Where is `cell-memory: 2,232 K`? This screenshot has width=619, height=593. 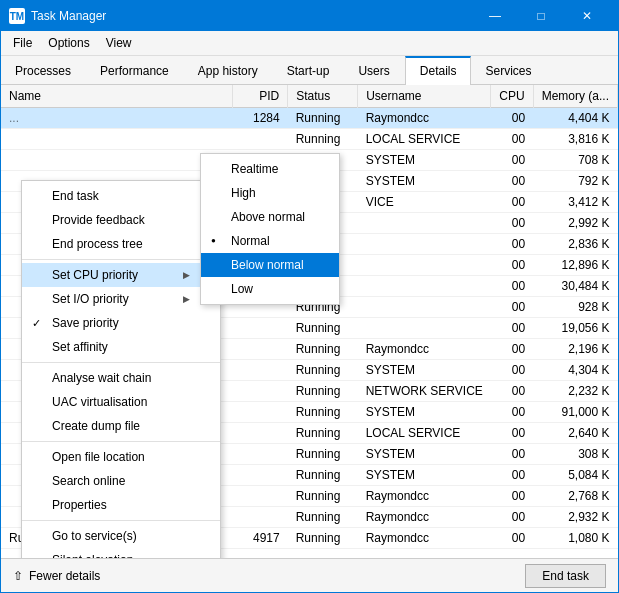
cell-memory: 2,232 K is located at coordinates (575, 392).